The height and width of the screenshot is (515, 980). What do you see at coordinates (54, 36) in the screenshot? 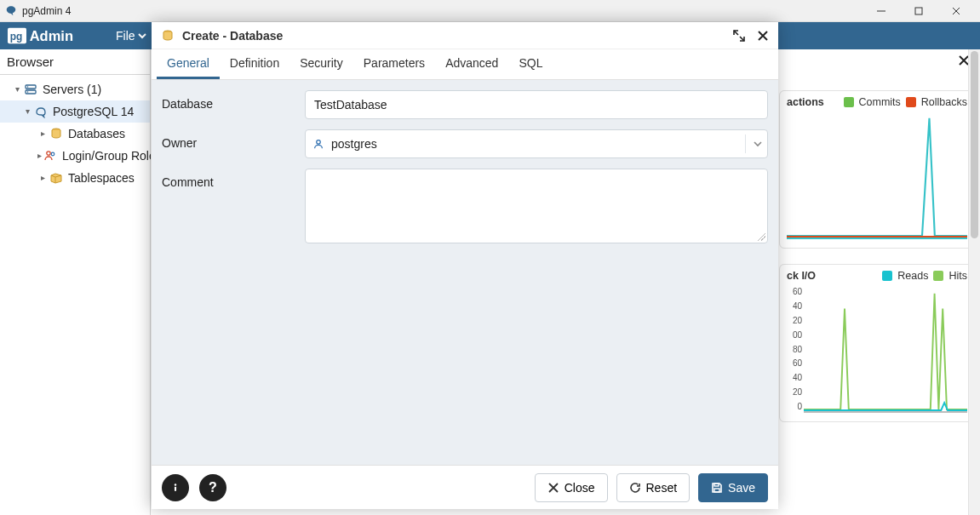
I see `pgadmin-logo: pg Admin` at bounding box center [54, 36].